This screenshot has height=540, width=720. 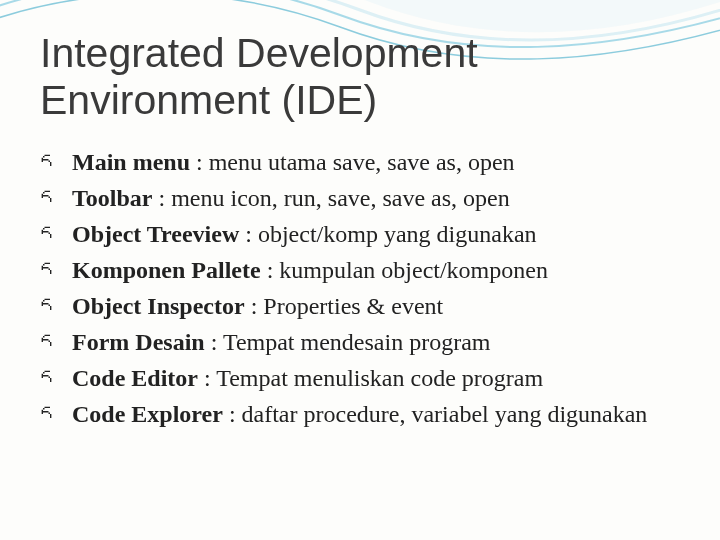 I want to click on list-item: ད Object Treeview : object/komp yang dig…, so click(x=360, y=234).